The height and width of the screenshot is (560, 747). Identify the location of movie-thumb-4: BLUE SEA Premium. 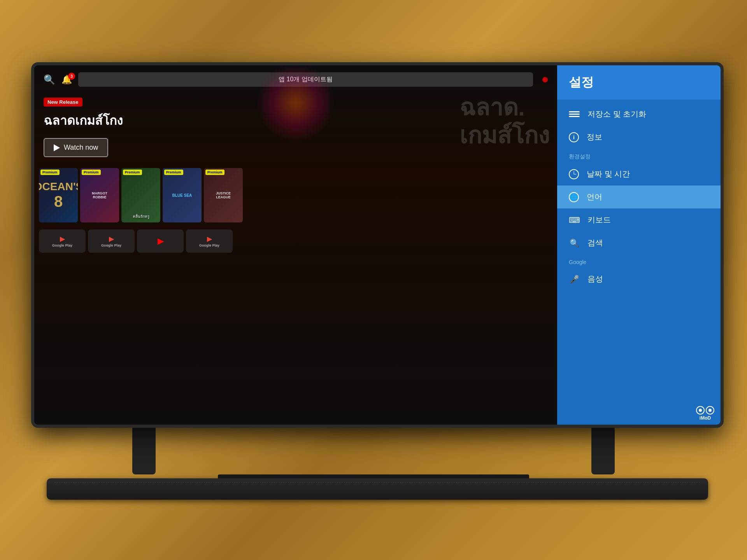
(182, 195).